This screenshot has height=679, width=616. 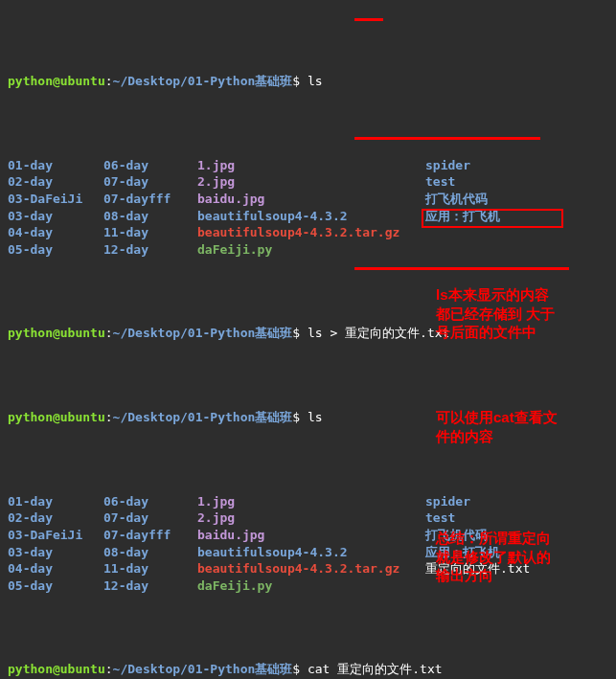 I want to click on prompt-path: ~/Desktop/01-Python基础班, so click(x=203, y=80).